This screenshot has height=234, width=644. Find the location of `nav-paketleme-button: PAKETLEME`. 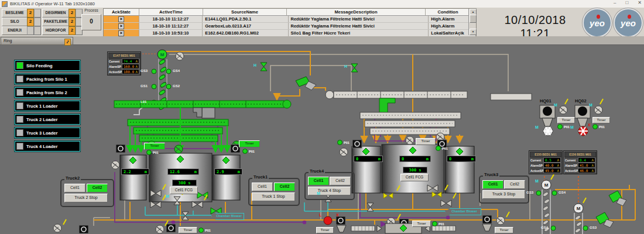

nav-paketleme-button: PAKETLEME is located at coordinates (56, 22).